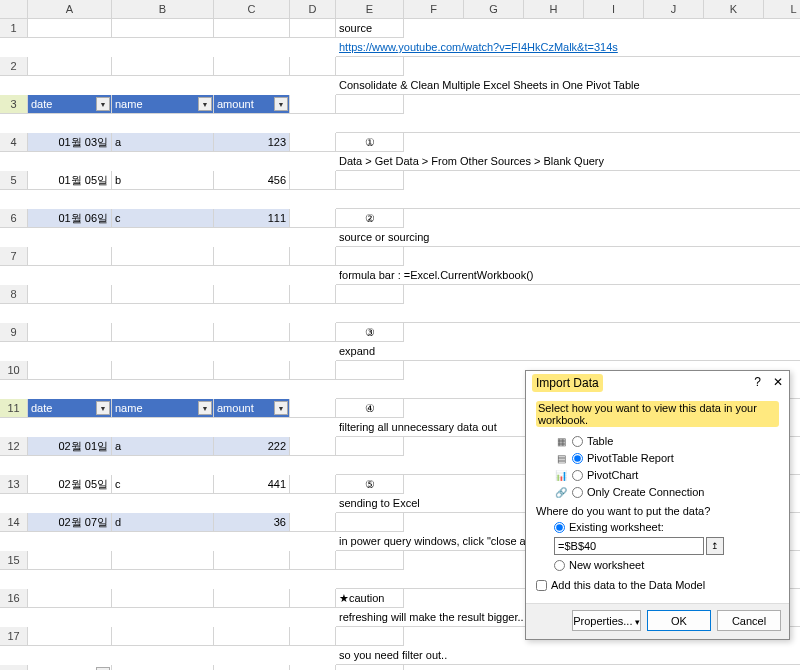 This screenshot has width=800, height=670. What do you see at coordinates (494, 10) in the screenshot?
I see `col-G: G` at bounding box center [494, 10].